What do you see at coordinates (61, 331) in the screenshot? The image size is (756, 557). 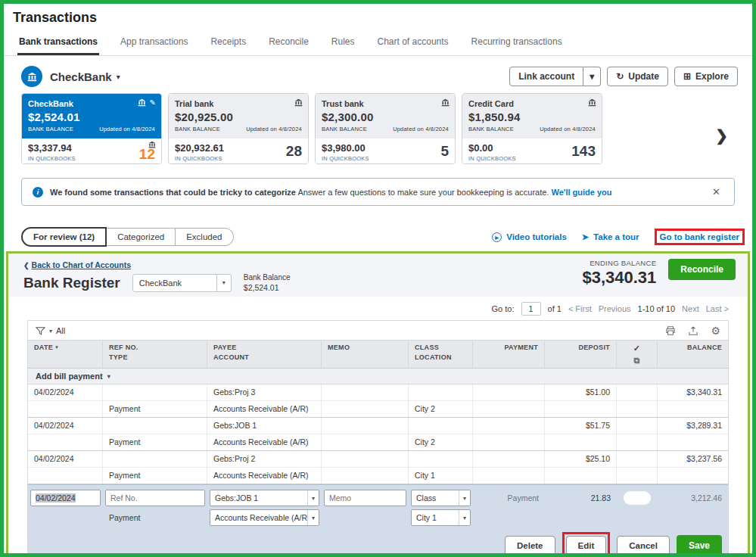 I see `filter-label: All` at bounding box center [61, 331].